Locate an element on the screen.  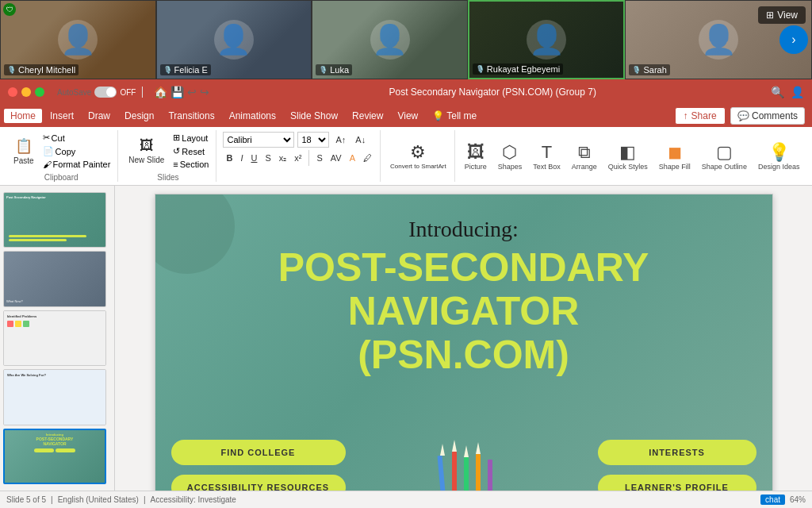
video-tile-cheryl: 👤 🎙️ Cheryl Mitchell is located at coordinates (78, 40).